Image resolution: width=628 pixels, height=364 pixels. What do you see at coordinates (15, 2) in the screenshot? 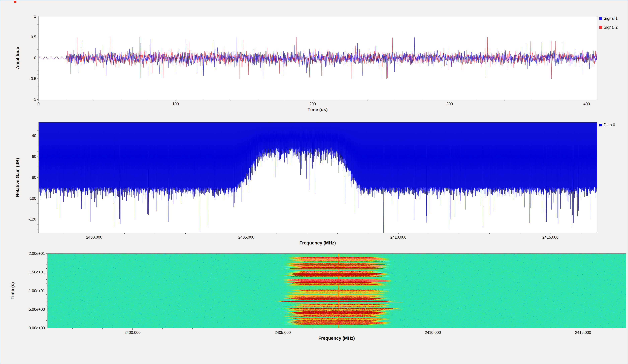
I see `red-indicator` at bounding box center [15, 2].